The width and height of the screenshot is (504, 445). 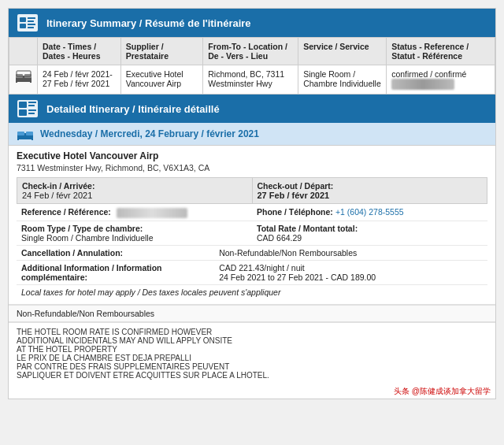 I want to click on reference-label: Reference / Référence:, so click(x=66, y=212).